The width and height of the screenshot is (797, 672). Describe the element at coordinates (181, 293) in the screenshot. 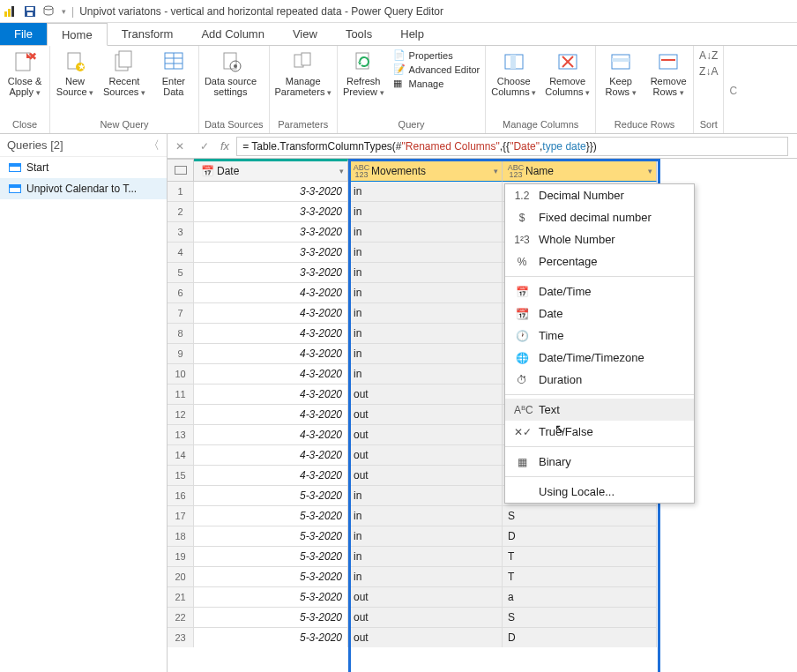

I see `row-number: 6` at that location.